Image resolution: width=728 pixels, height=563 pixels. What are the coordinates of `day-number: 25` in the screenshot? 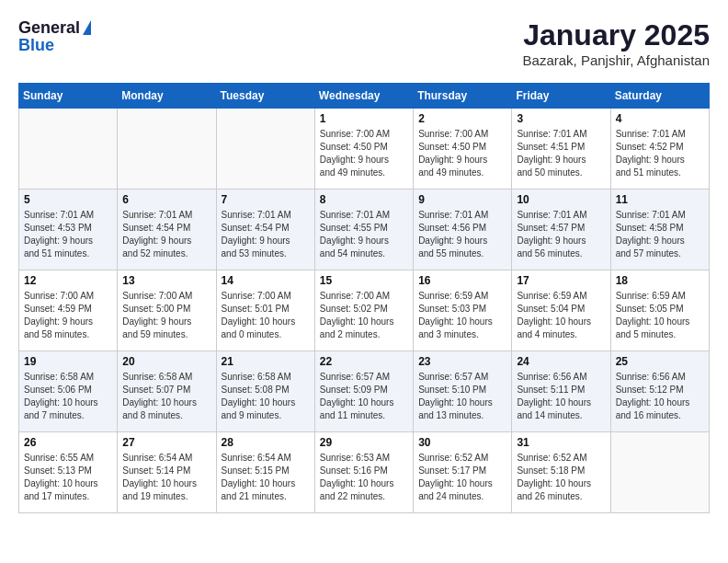 It's located at (660, 362).